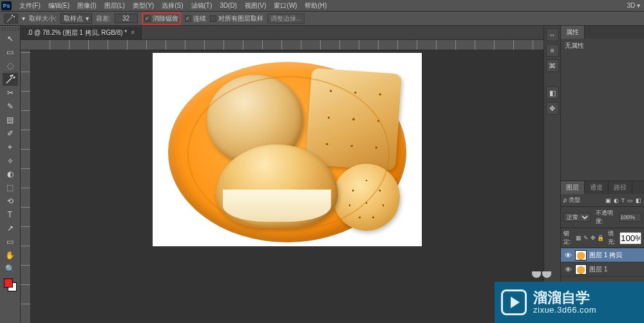 The width and height of the screenshot is (644, 323). What do you see at coordinates (603, 262) in the screenshot?
I see `layer-list: 👁 图层 1 拷贝 👁 图层 1` at bounding box center [603, 262].